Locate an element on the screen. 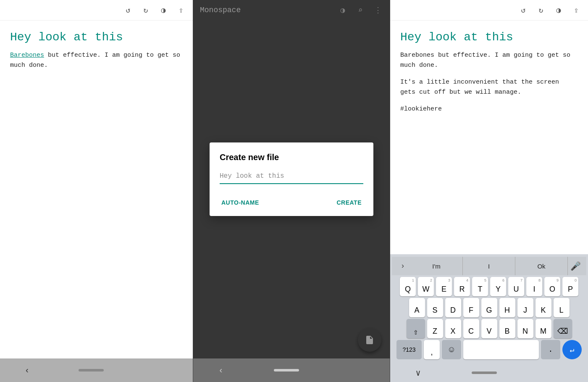 The image size is (588, 382). redo-icon: ↻ is located at coordinates (146, 10).